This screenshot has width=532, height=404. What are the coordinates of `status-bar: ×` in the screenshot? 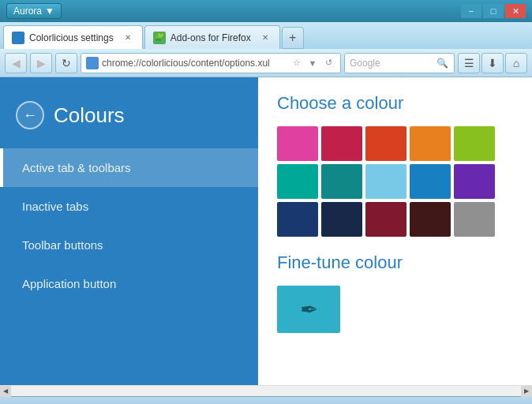 It's located at (266, 400).